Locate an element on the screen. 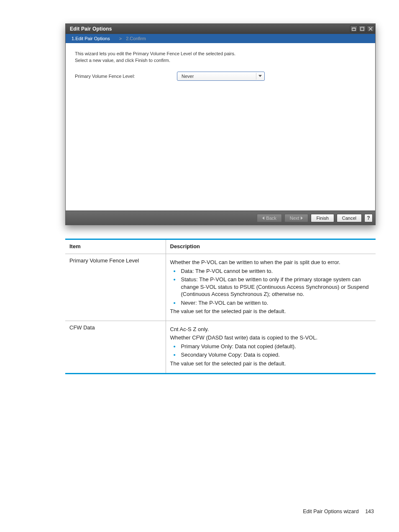 This screenshot has height=532, width=399. cancel-button: Cancel is located at coordinates (349, 218).